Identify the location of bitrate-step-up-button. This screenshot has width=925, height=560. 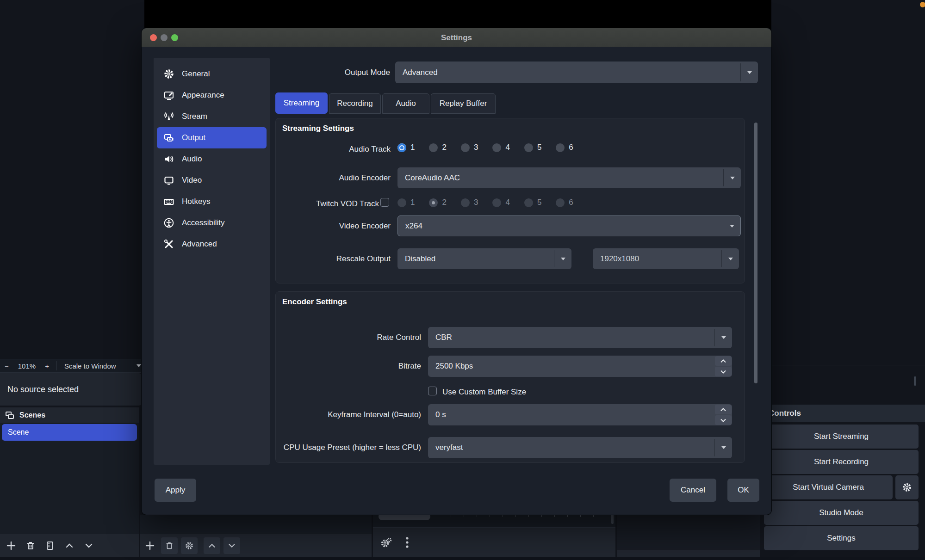
(723, 361).